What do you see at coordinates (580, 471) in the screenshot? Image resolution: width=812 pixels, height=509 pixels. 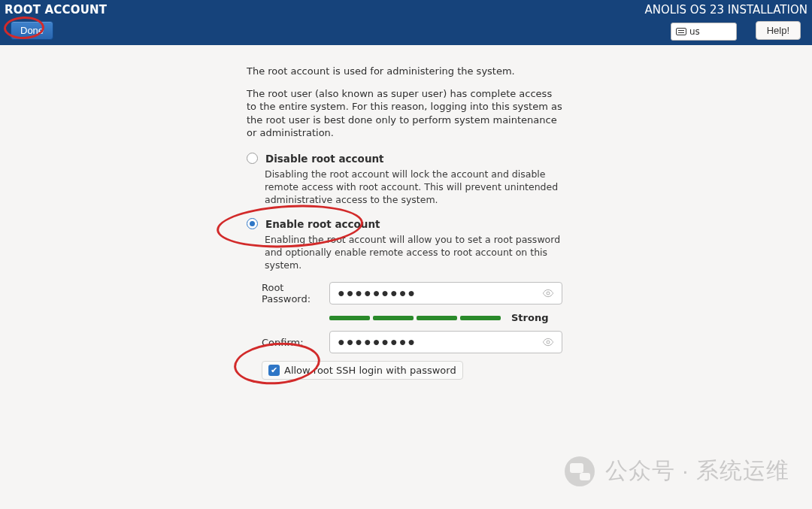 I see `wechat-icon` at bounding box center [580, 471].